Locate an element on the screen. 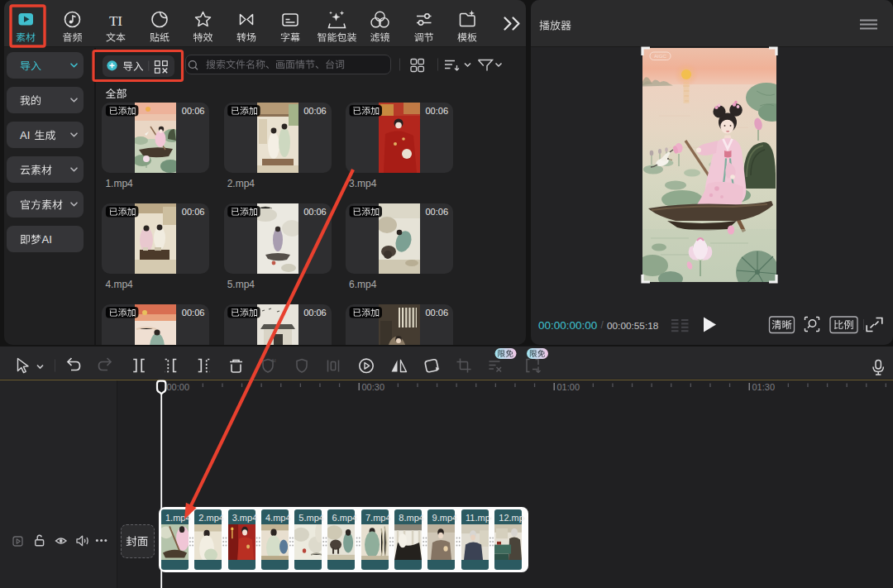 The width and height of the screenshot is (893, 588). svg-text: 01:00 is located at coordinates (569, 387).